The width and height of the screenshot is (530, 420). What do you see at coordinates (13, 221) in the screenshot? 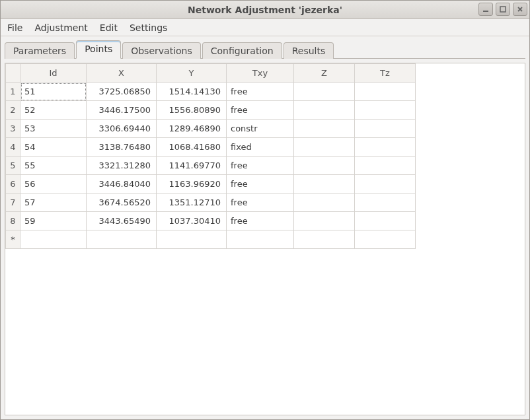
I see `row-header: 8` at bounding box center [13, 221].